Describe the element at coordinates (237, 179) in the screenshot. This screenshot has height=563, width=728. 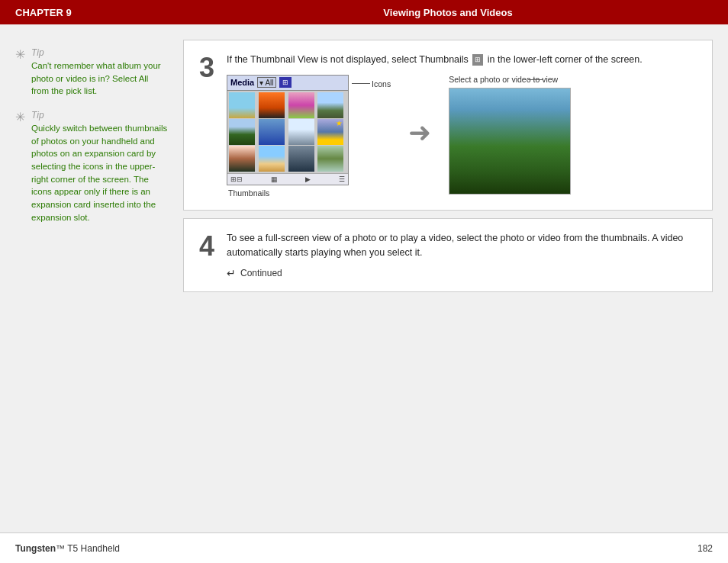
I see `grid-view-icon: ⊞⊟` at that location.